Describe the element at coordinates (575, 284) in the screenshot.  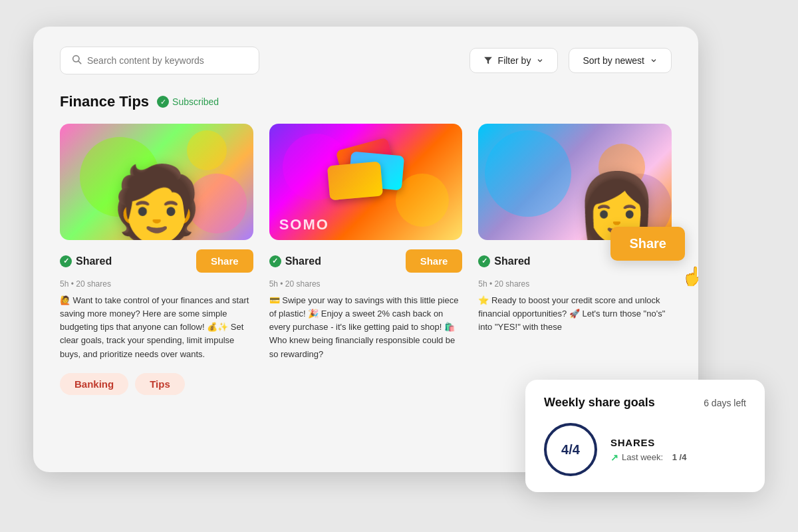
I see `card-3-meta: 5h • 20 shares` at that location.